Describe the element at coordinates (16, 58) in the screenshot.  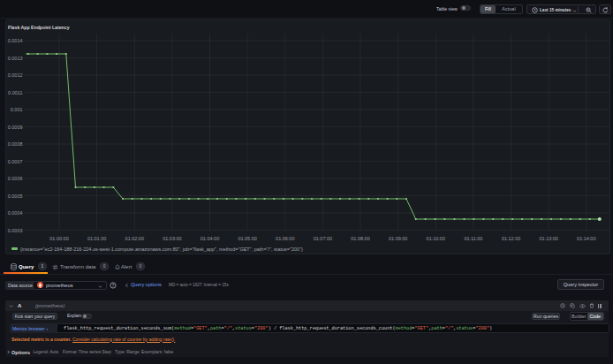
I see `svg-text: 0.0013` at that location.